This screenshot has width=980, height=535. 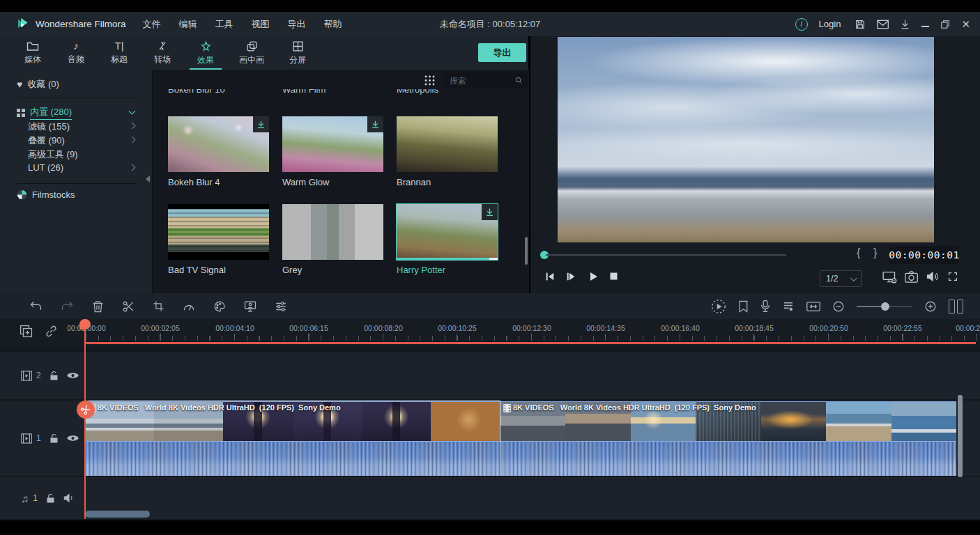 What do you see at coordinates (841, 279) in the screenshot?
I see `preview-quality-dropdown: 1/2` at bounding box center [841, 279].